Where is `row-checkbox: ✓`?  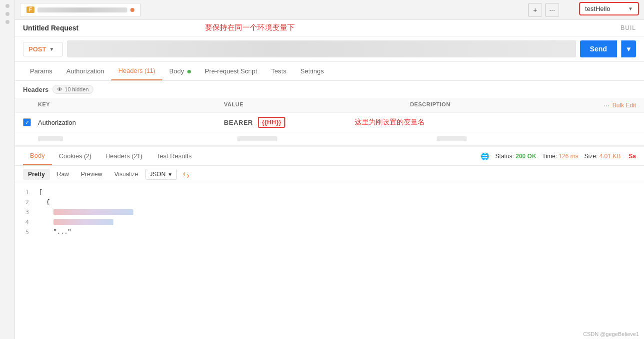 row-checkbox: ✓ is located at coordinates (27, 122).